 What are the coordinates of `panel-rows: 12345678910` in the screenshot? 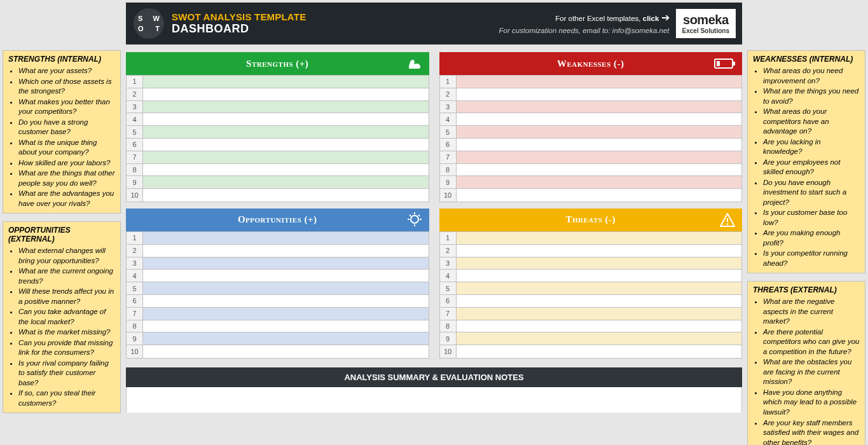 It's located at (277, 139).